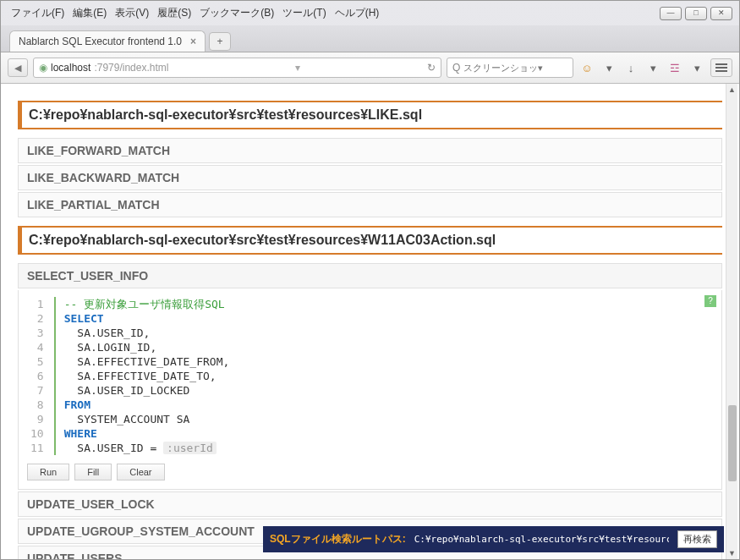  Describe the element at coordinates (457, 68) in the screenshot. I see `search-icon: Q` at that location.